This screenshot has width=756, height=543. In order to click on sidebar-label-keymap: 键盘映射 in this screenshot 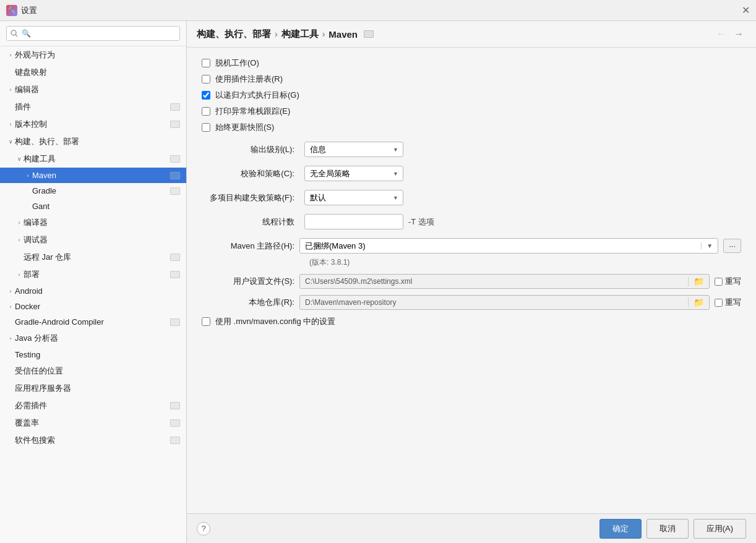, I will do `click(98, 72)`.